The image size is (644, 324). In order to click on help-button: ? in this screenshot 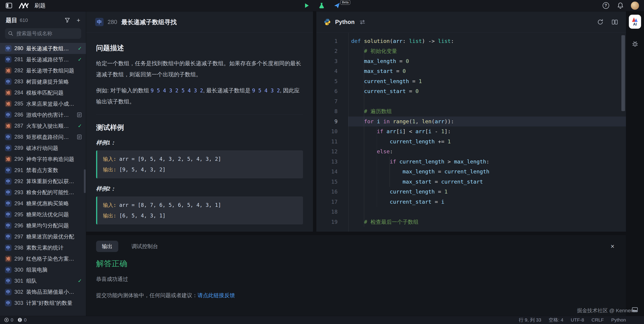, I will do `click(606, 5)`.